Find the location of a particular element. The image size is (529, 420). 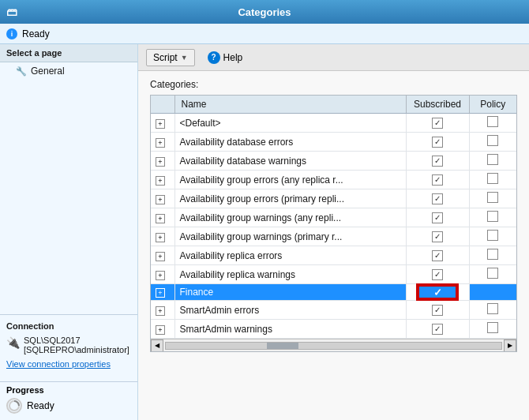

scroll-right-button: ▶ is located at coordinates (510, 346).